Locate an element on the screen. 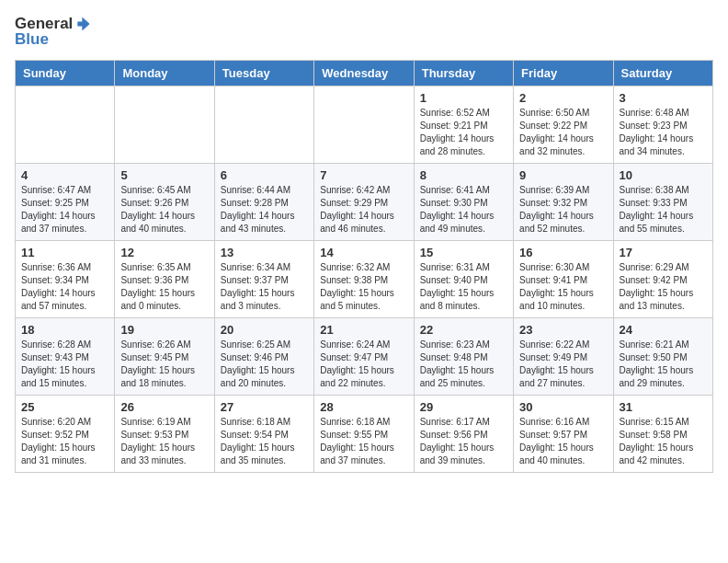  logo: General Blue is located at coordinates (53, 31).